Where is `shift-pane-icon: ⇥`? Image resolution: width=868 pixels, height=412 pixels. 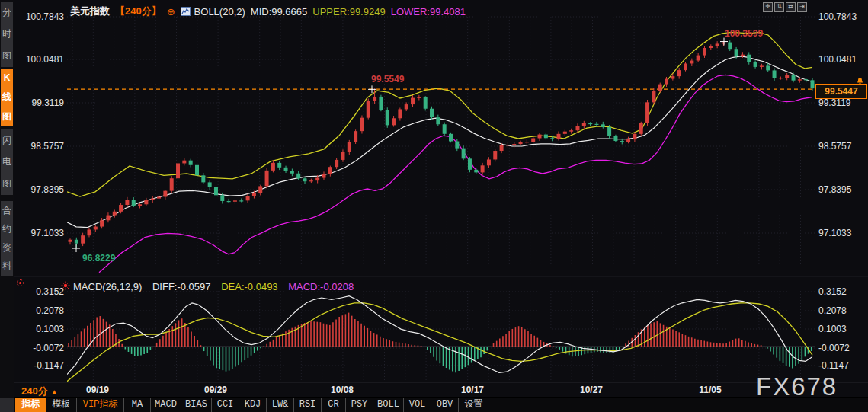
shift-pane-icon: ⇥ is located at coordinates (802, 8).